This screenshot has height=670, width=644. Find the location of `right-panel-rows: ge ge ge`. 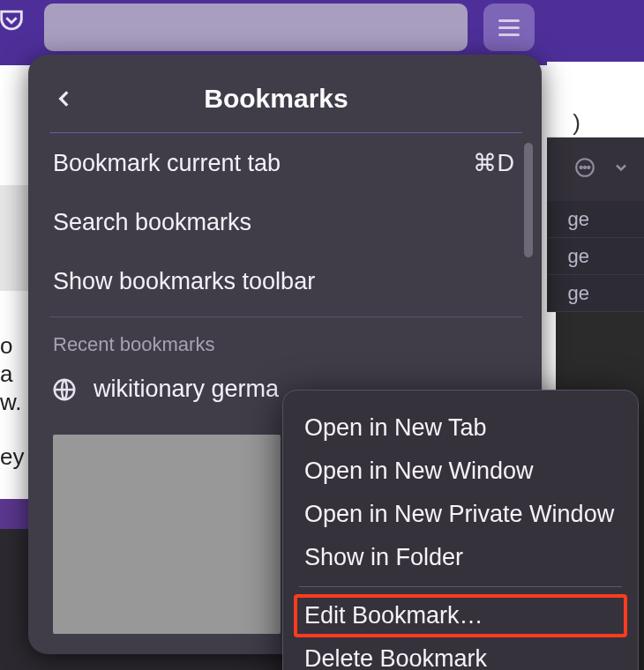

right-panel-rows: ge ge ge is located at coordinates (595, 257).